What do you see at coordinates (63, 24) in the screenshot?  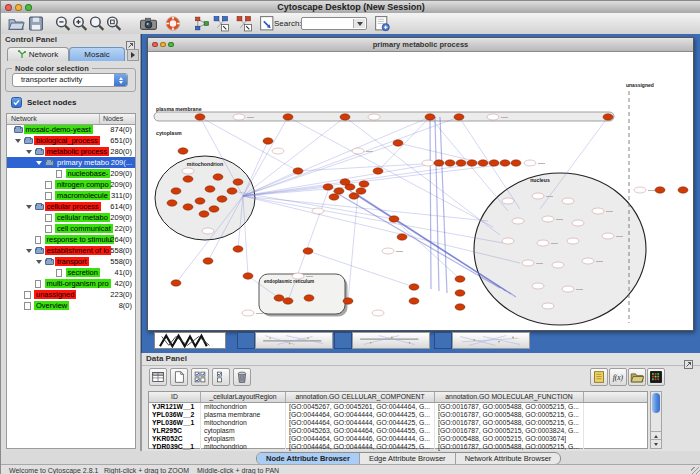 I see `zoom-out-icon` at bounding box center [63, 24].